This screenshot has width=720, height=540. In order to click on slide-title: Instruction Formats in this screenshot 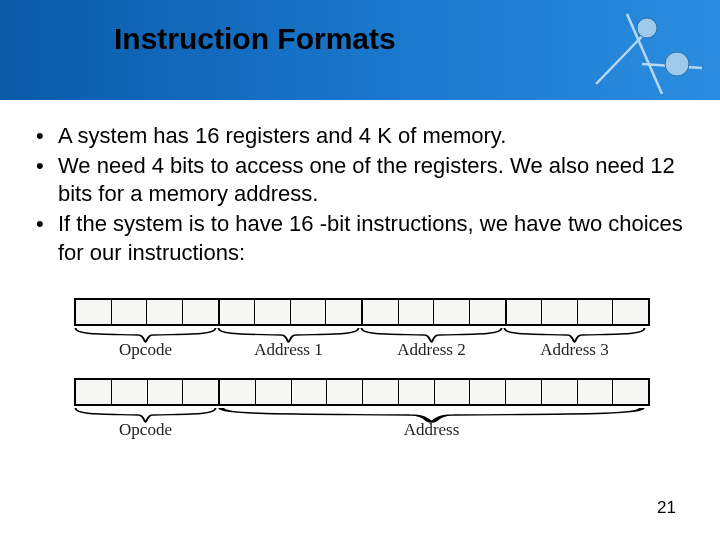, I will do `click(255, 39)`.